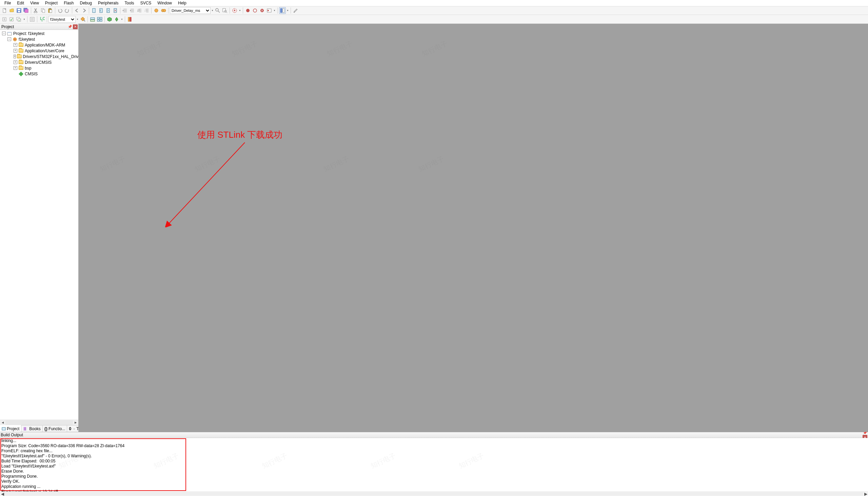 Image resolution: width=868 pixels, height=496 pixels. What do you see at coordinates (130, 19) in the screenshot?
I see `books-icon` at bounding box center [130, 19].